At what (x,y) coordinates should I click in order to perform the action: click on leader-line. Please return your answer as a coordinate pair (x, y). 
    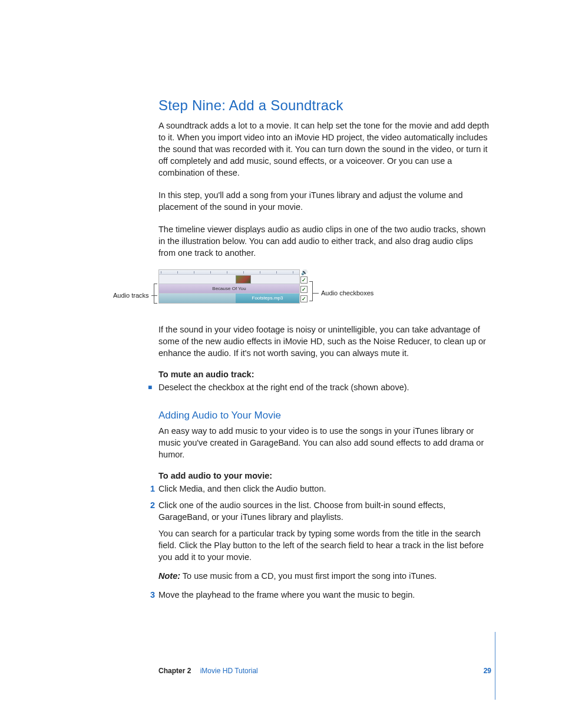
    Looking at the image, I should click on (316, 294).